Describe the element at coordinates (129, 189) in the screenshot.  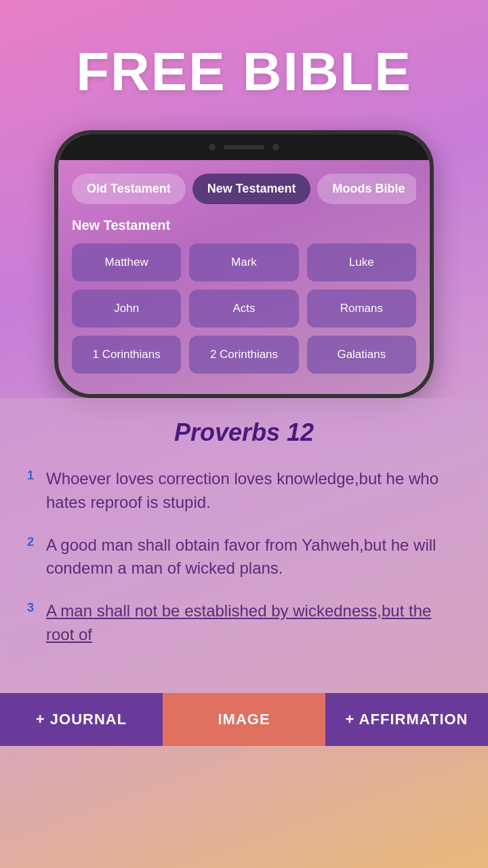
I see `tab-old-testament: Old Testament` at that location.